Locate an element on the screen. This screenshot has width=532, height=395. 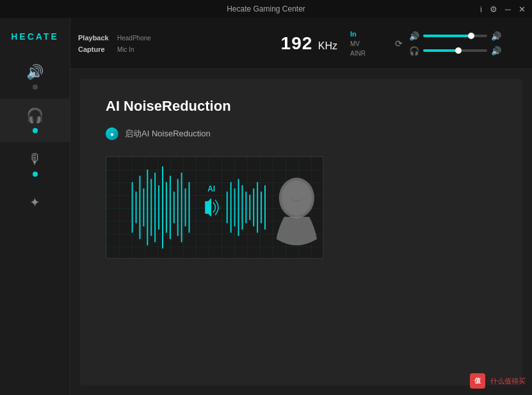
volume-controls: 🔊 🔊 🎧 🔊 is located at coordinates (467, 44).